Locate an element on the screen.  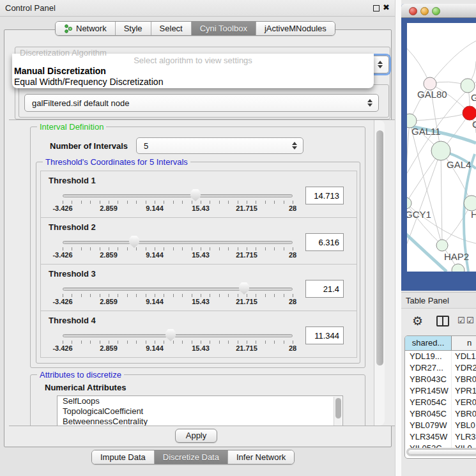
gear-icon: ⚙ is located at coordinates (418, 321).